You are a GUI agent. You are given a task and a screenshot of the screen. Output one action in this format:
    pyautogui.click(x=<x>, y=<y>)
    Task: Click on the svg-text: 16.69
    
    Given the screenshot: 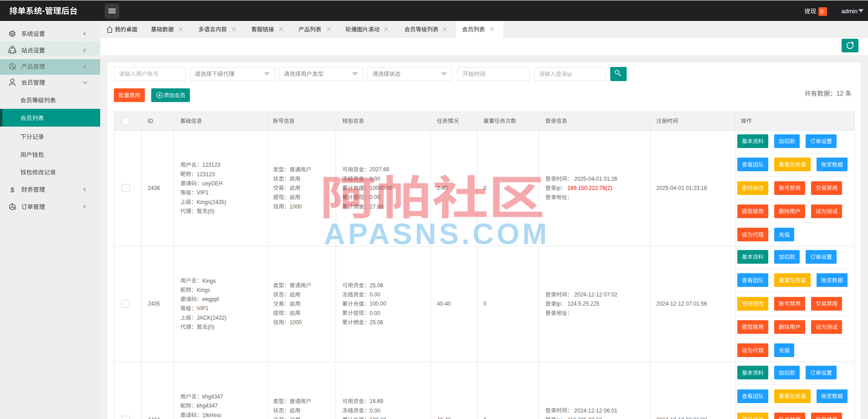 What is the action you would take?
    pyautogui.click(x=377, y=401)
    